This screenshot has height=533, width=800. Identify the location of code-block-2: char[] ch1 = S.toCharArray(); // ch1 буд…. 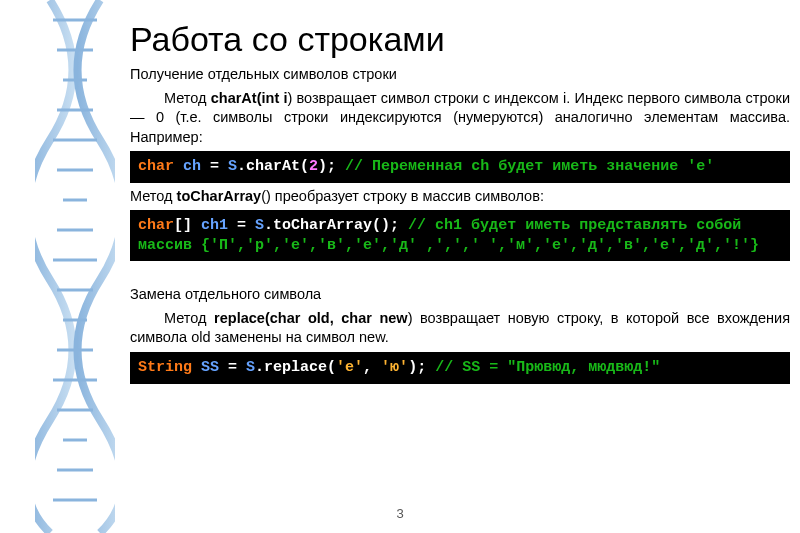
(460, 236).